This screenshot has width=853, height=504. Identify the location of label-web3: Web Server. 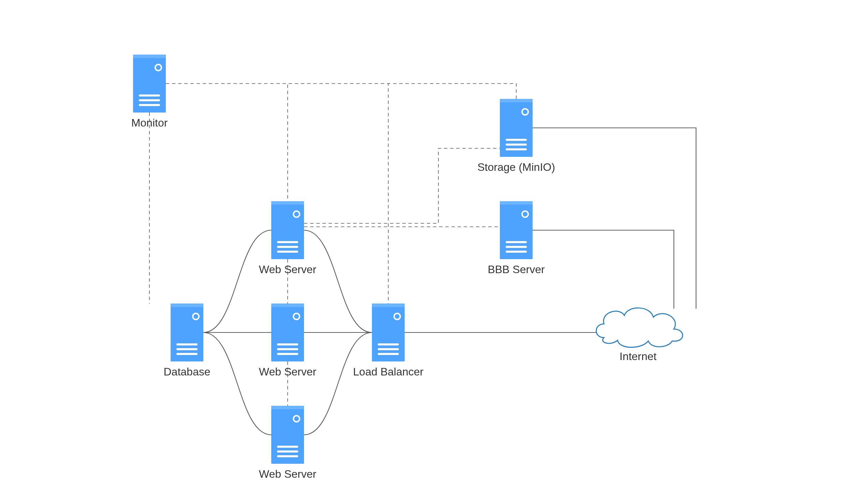
(288, 474).